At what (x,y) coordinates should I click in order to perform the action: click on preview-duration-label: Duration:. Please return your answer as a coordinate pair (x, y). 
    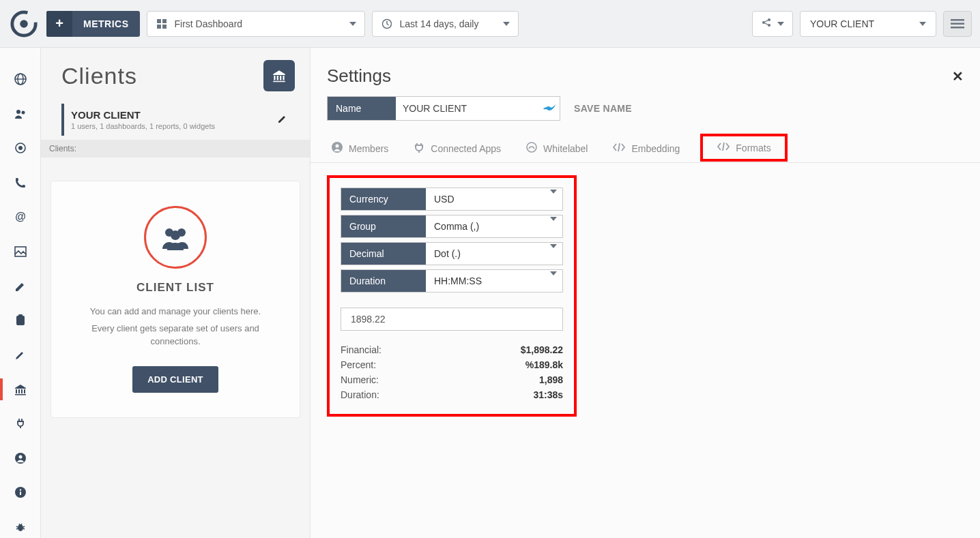
    Looking at the image, I should click on (360, 395).